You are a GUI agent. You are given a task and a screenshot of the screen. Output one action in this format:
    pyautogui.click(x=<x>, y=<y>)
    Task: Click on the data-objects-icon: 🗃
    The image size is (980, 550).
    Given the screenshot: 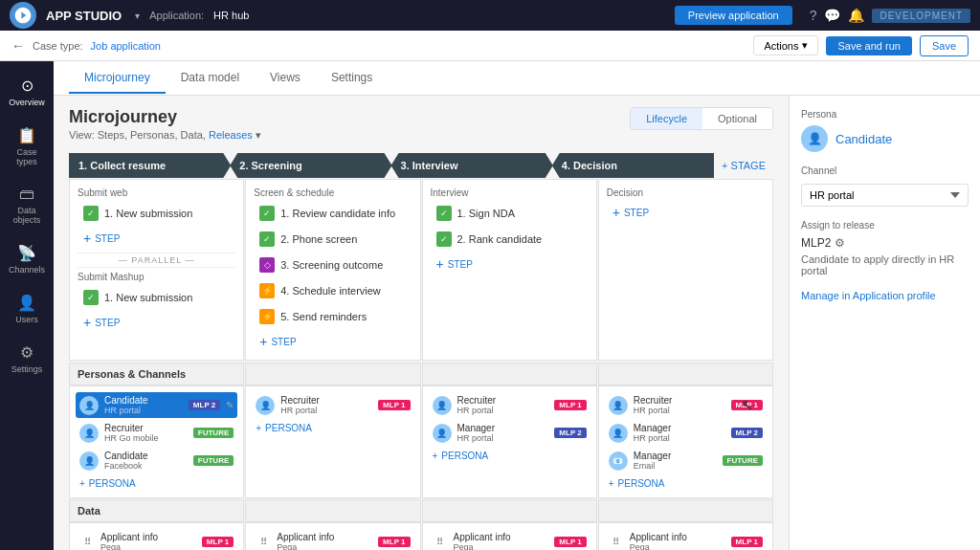 What is the action you would take?
    pyautogui.click(x=27, y=194)
    